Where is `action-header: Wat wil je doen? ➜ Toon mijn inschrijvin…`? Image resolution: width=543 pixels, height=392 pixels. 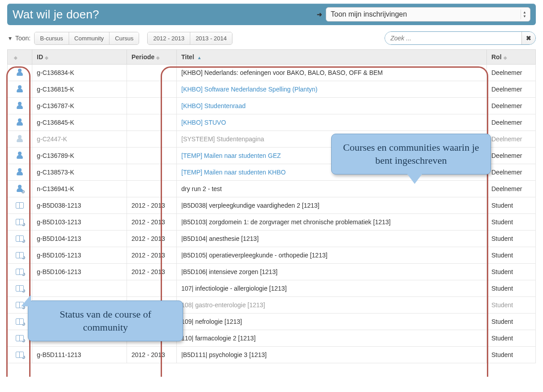 action-header: Wat wil je doen? ➜ Toon mijn inschrijvin… is located at coordinates (272, 14).